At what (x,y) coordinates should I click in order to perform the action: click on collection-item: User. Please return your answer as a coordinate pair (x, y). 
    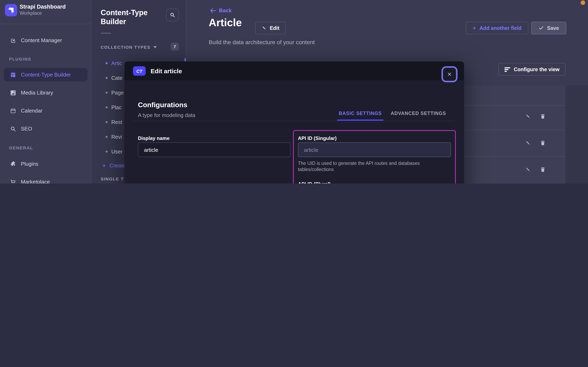
    Looking at the image, I should click on (114, 151).